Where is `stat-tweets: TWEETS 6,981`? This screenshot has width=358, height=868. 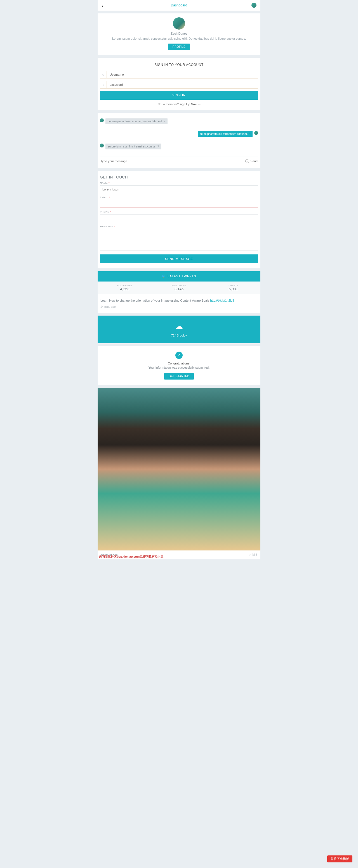
stat-tweets: TWEETS 6,981 is located at coordinates (233, 288).